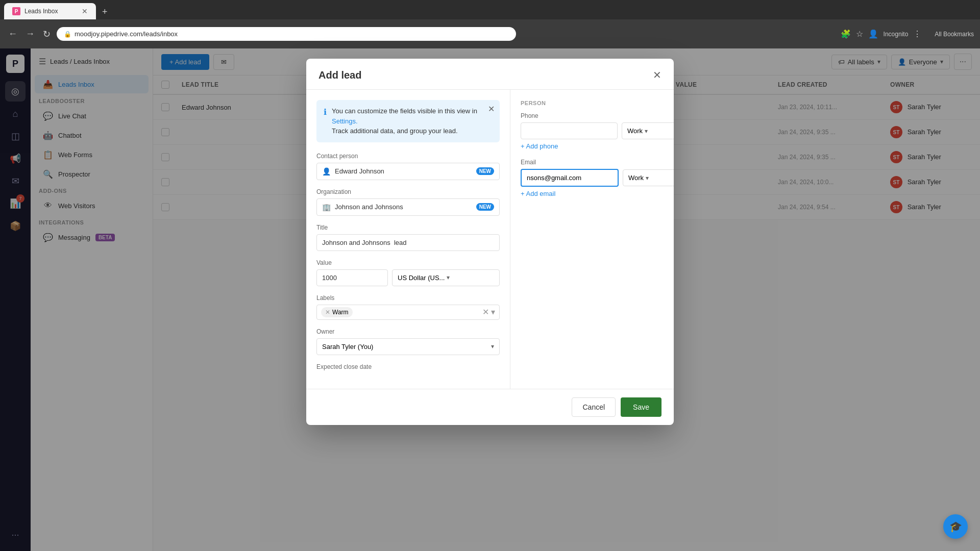 This screenshot has height=551, width=980. I want to click on owner-value-text: Sarah Tyler (You), so click(348, 347).